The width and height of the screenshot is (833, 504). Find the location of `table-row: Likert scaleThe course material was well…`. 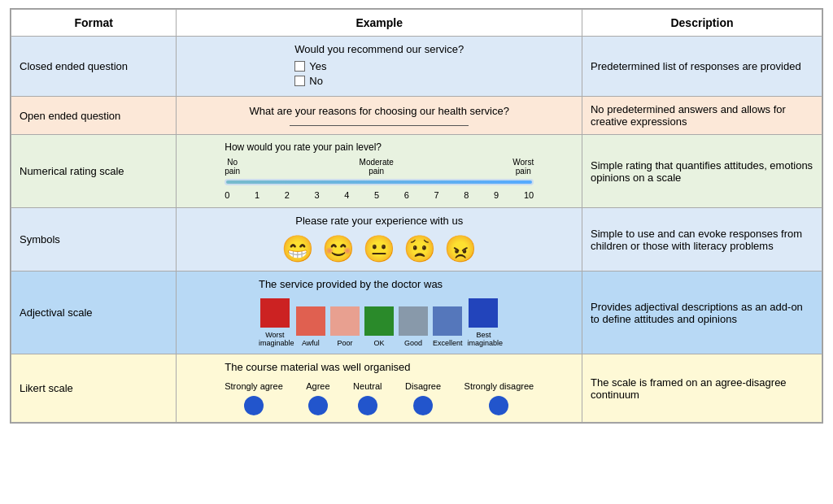

table-row: Likert scaleThe course material was well… is located at coordinates (416, 389).